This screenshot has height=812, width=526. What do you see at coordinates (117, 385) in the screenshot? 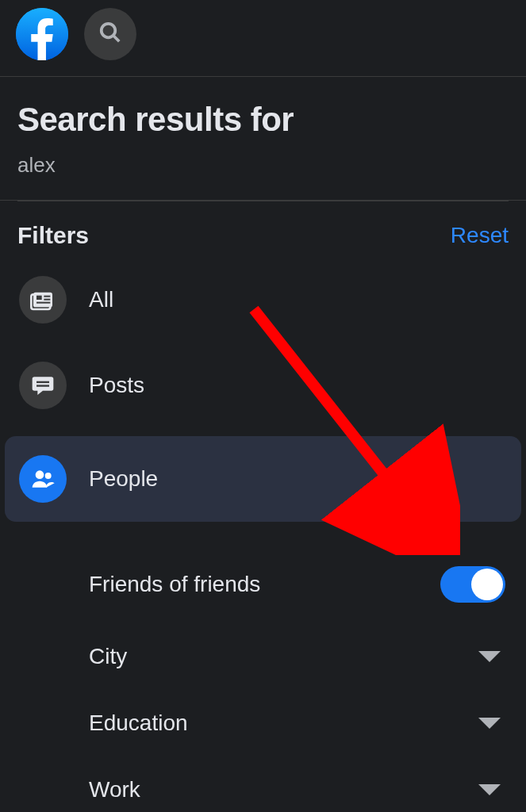
I see `filter-label: Posts` at bounding box center [117, 385].